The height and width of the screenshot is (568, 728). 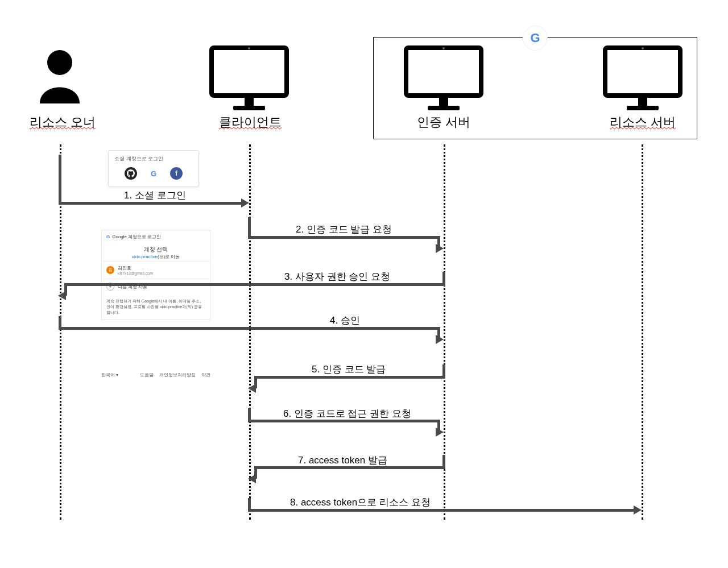 I want to click on gsel-lang: 한국어 ▾, so click(x=110, y=375).